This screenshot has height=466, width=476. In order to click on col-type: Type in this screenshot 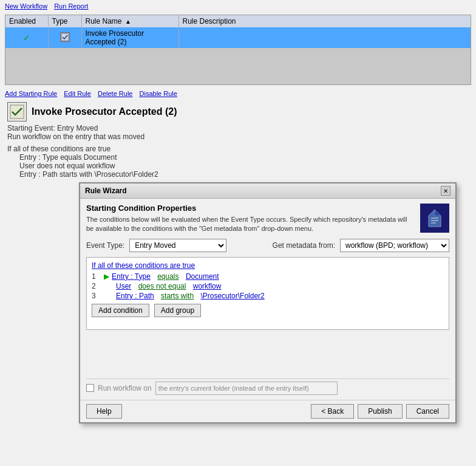, I will do `click(64, 21)`.